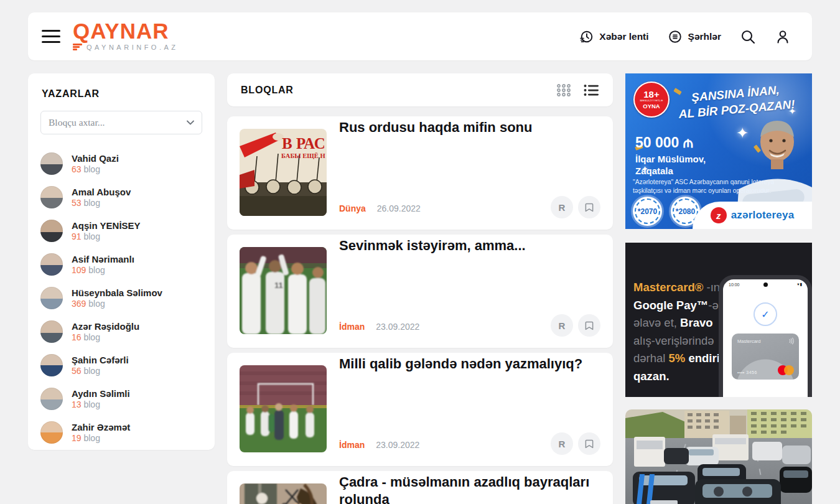 This screenshot has width=840, height=504. What do you see at coordinates (380, 208) in the screenshot?
I see `post-meta: Dünya 26.09.2022` at bounding box center [380, 208].